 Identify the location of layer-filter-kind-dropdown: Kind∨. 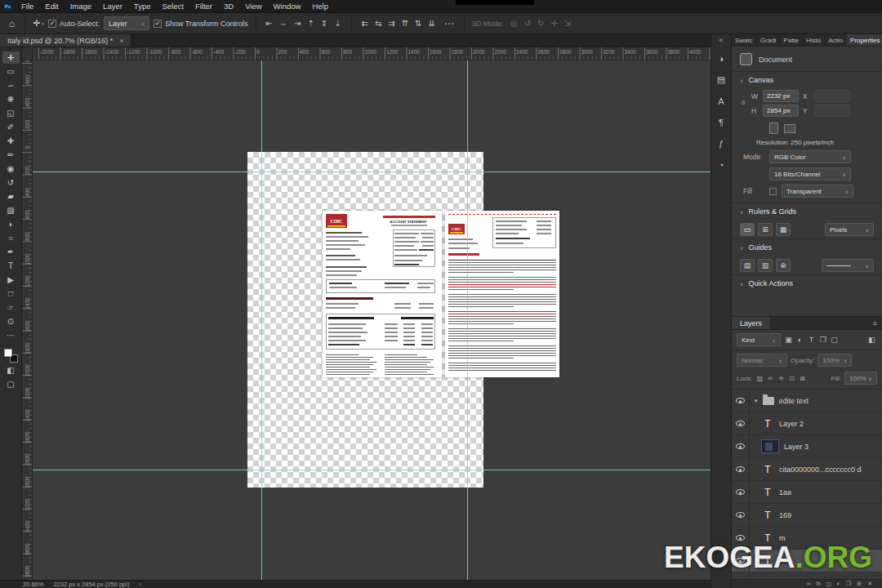
(759, 340).